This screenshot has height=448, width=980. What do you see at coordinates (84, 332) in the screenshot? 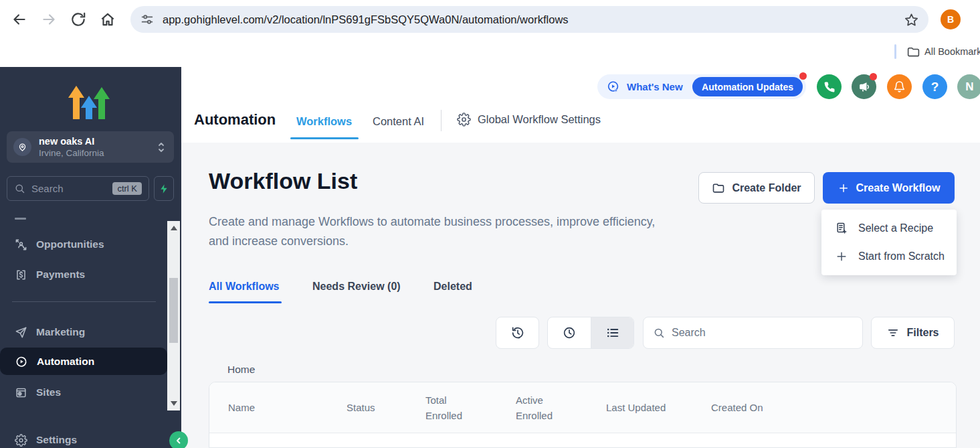
I see `sidebar-item-marketing: Marketing` at bounding box center [84, 332].